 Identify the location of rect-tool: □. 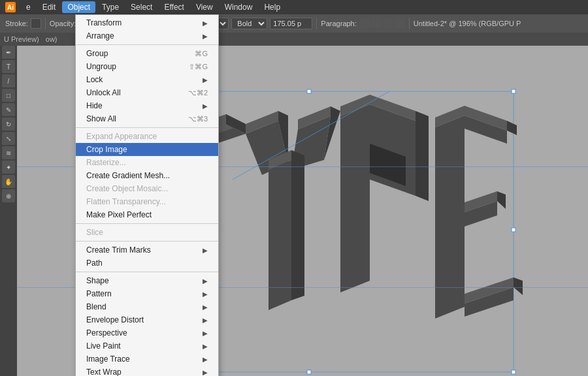
(8, 95).